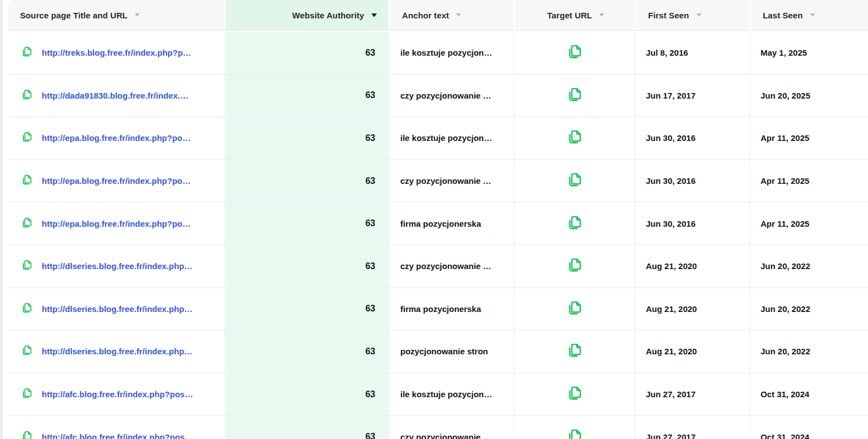 The height and width of the screenshot is (439, 868). Describe the element at coordinates (438, 352) in the screenshot. I see `table-row: http://dlseries.blog.free.fr/index.php… …` at that location.